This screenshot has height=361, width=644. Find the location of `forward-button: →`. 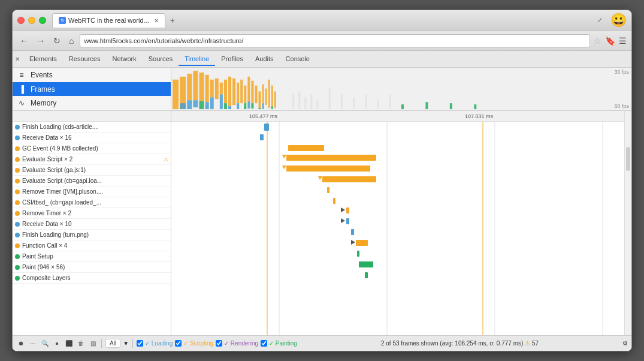

forward-button: → is located at coordinates (41, 41).